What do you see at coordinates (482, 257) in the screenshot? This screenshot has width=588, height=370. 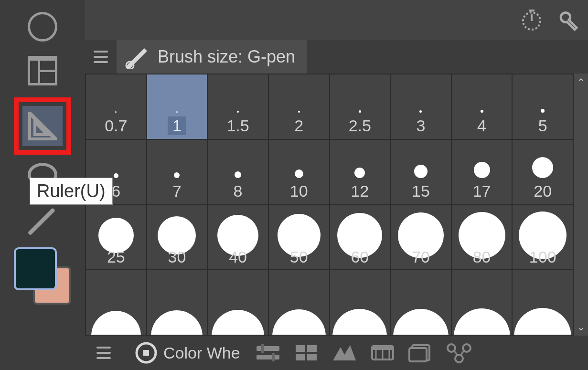 I see `brush-size-label: 80` at bounding box center [482, 257].